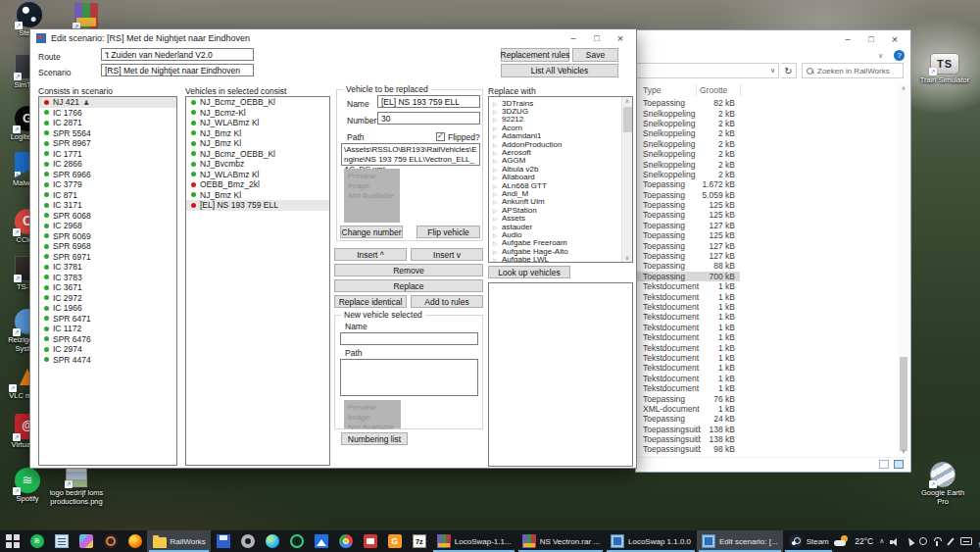  Describe the element at coordinates (853, 71) in the screenshot. I see `explorer-search-input: Zoeken in RailWorks` at that location.